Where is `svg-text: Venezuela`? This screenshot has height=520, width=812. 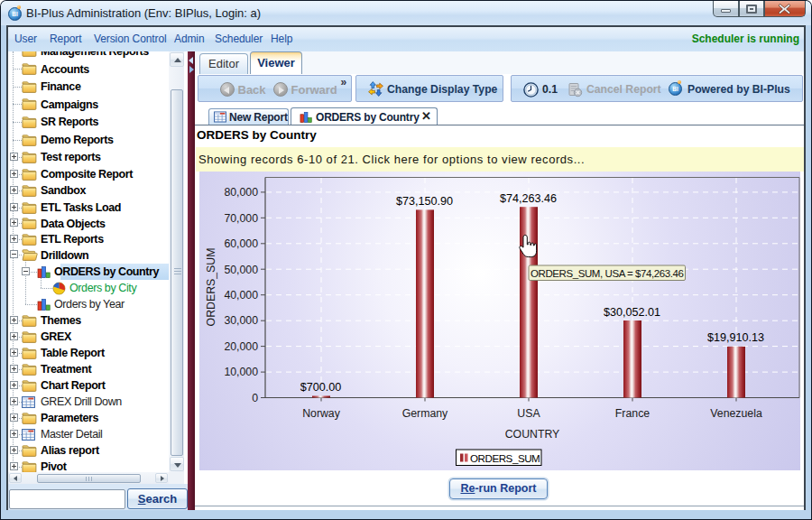
svg-text: Venezuela is located at coordinates (736, 413).